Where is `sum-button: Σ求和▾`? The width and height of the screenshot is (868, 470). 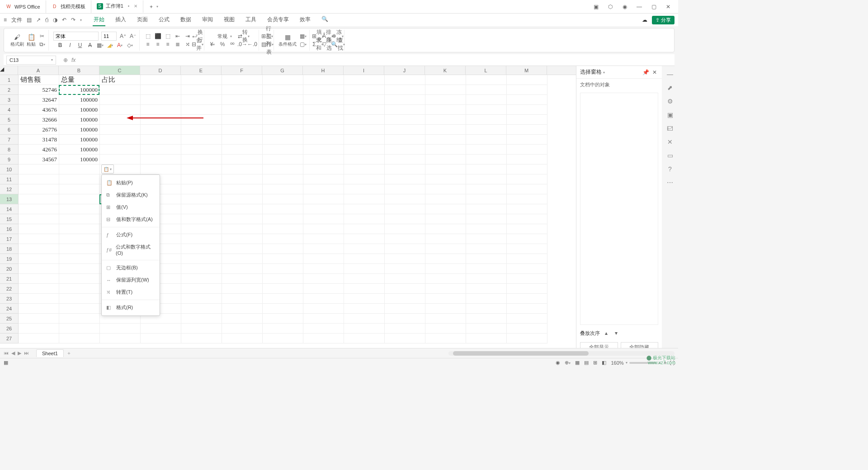 sum-button: Σ求和▾ is located at coordinates (318, 44).